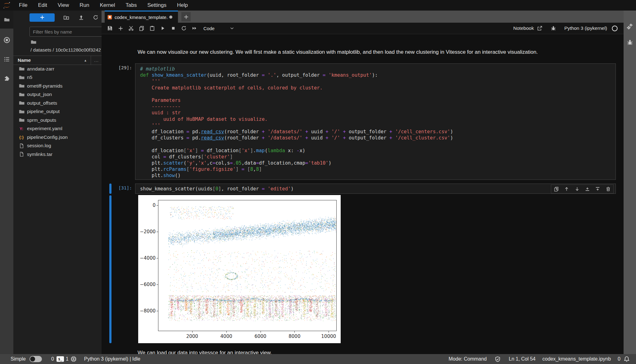  I want to click on trust-shield-icon, so click(497, 359).